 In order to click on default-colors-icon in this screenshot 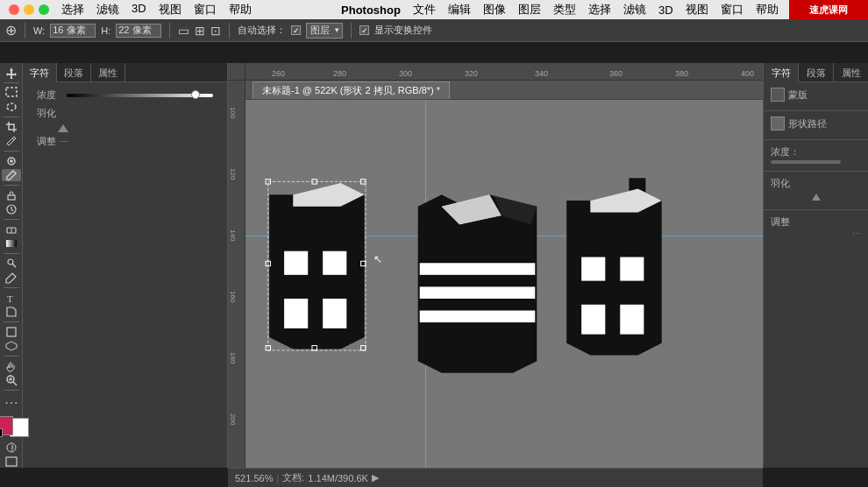, I will do `click(2, 433)`.